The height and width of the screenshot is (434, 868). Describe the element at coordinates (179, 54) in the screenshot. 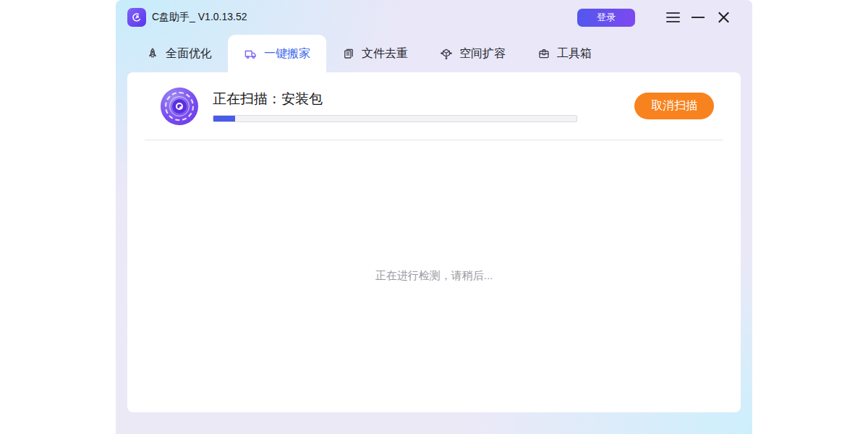

I see `tab-full-optimization: 全面优化` at that location.